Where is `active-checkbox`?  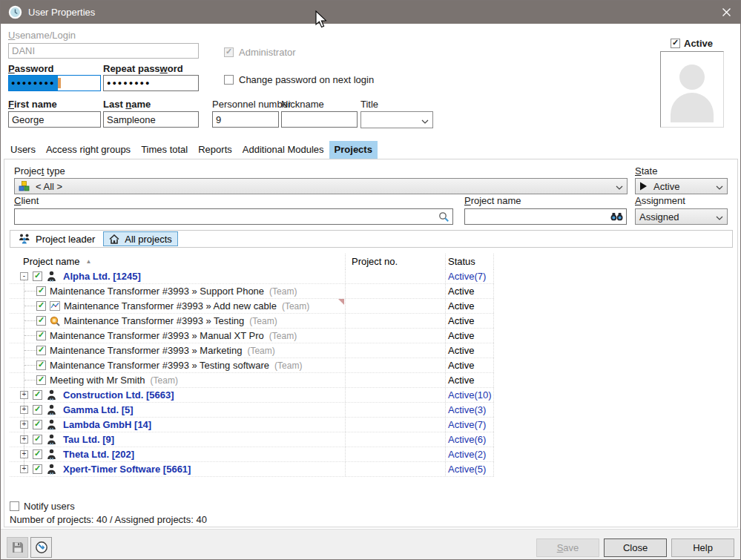
active-checkbox is located at coordinates (675, 43).